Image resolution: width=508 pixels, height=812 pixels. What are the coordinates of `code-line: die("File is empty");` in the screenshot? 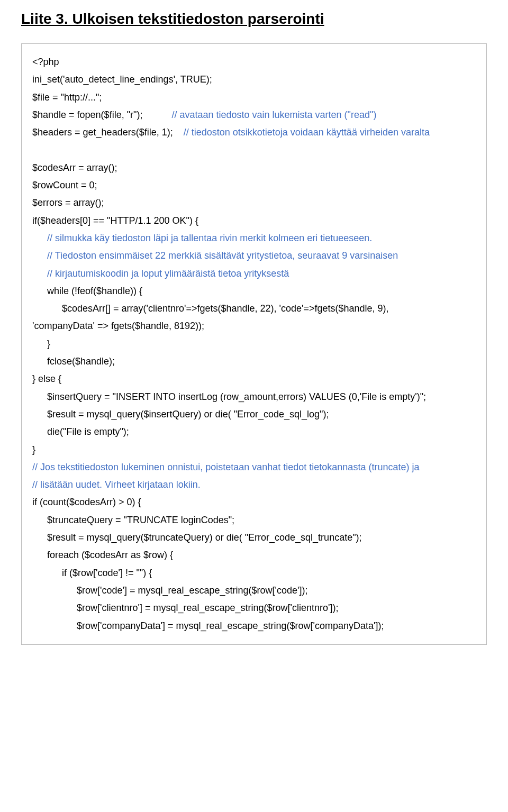 It's located at (254, 432).